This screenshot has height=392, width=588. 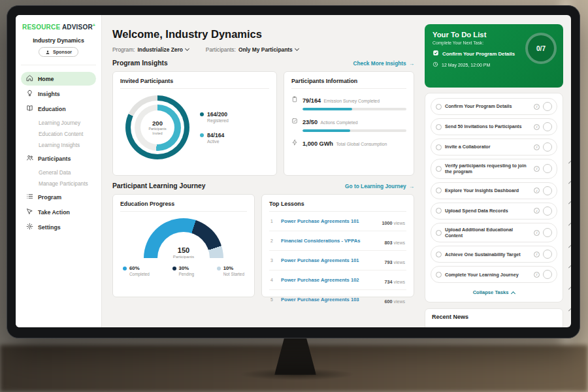 I want to click on legend-label: Active, so click(x=216, y=141).